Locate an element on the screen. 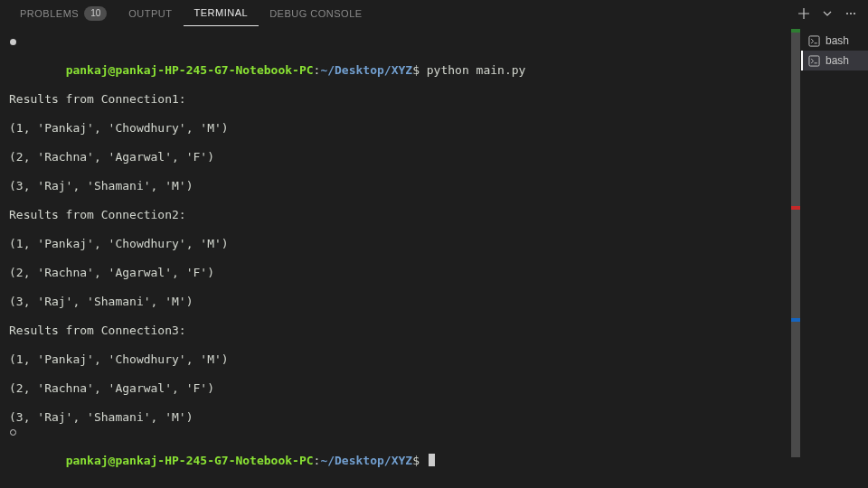  command-text: python main.py is located at coordinates (476, 70).